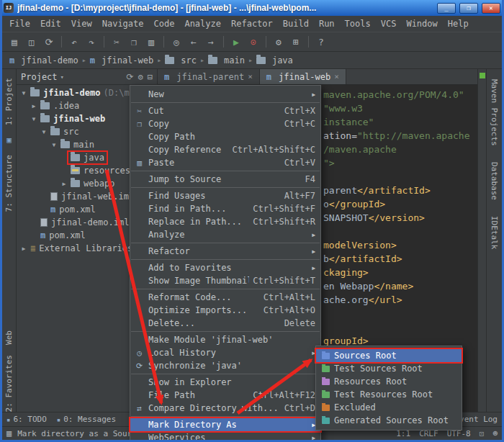  I want to click on context-menu-item-file-path: File PathCtrl+Alt+F12, so click(225, 395).